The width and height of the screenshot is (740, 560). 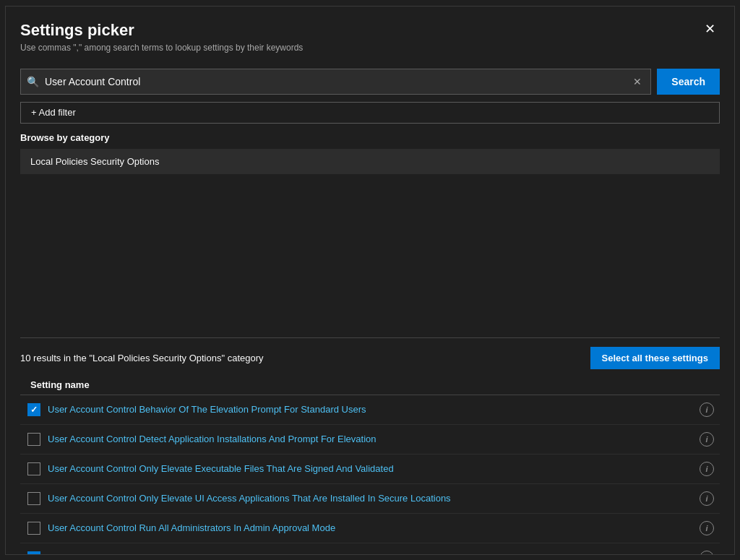 I want to click on table-row: User Account Control Switch To The Secur…, so click(x=370, y=549).